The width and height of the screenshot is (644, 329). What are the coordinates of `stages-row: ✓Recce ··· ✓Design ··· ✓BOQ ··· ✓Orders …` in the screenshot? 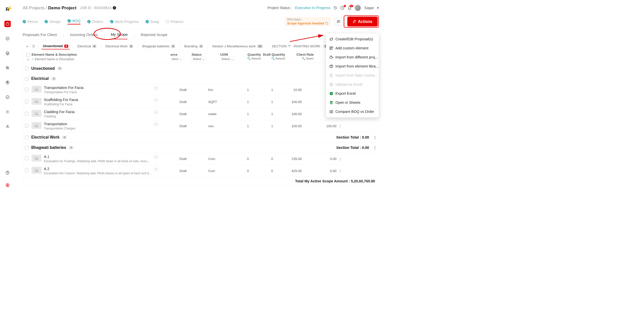 It's located at (201, 22).